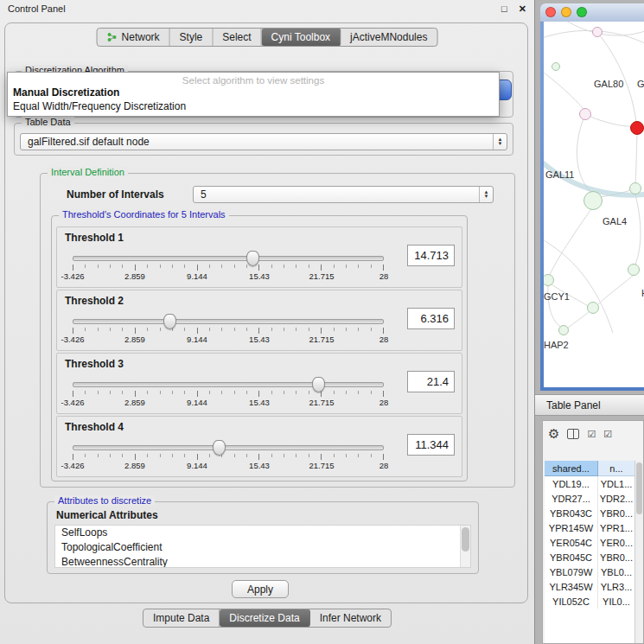 The width and height of the screenshot is (644, 644). Describe the element at coordinates (263, 562) in the screenshot. I see `list-item-betweennesscentrality: BetweennessCentrality` at that location.